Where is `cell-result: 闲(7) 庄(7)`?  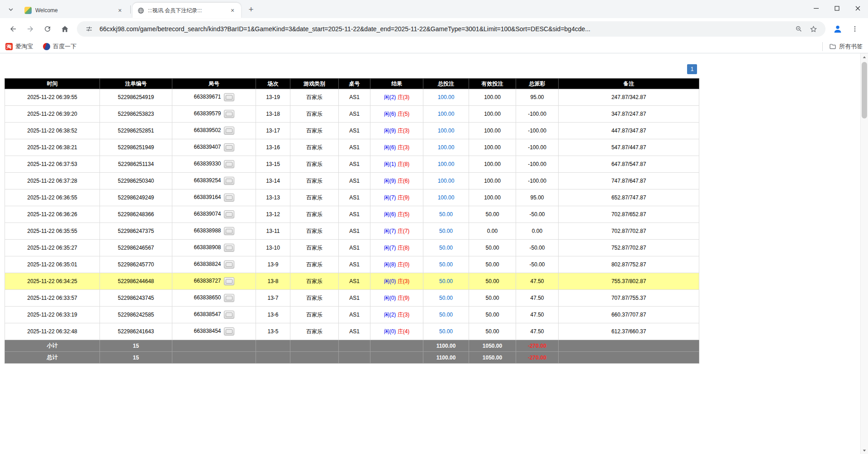
cell-result: 闲(7) 庄(7) is located at coordinates (397, 232).